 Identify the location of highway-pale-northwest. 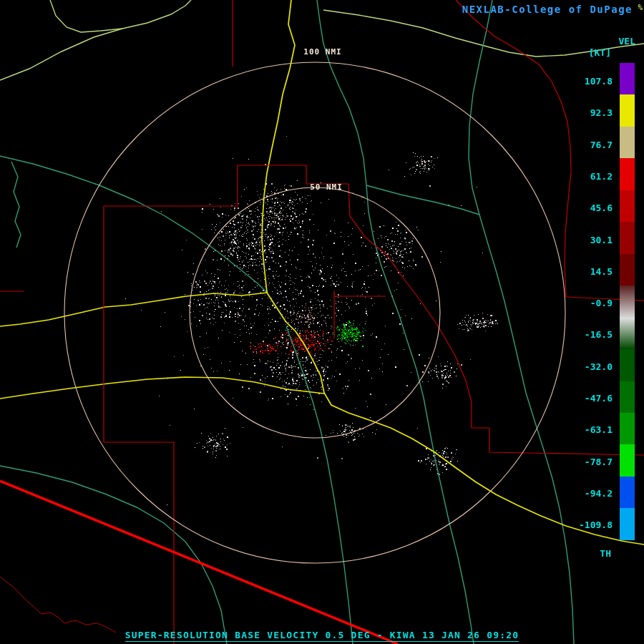
(96, 40).